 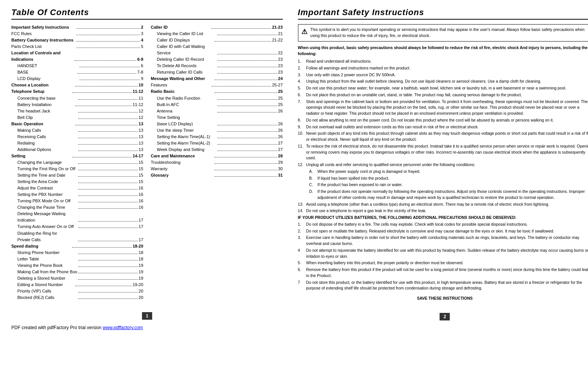 What do you see at coordinates (391, 165) in the screenshot?
I see `item-text: Unplug all cords and refer servicing to …` at bounding box center [391, 165].